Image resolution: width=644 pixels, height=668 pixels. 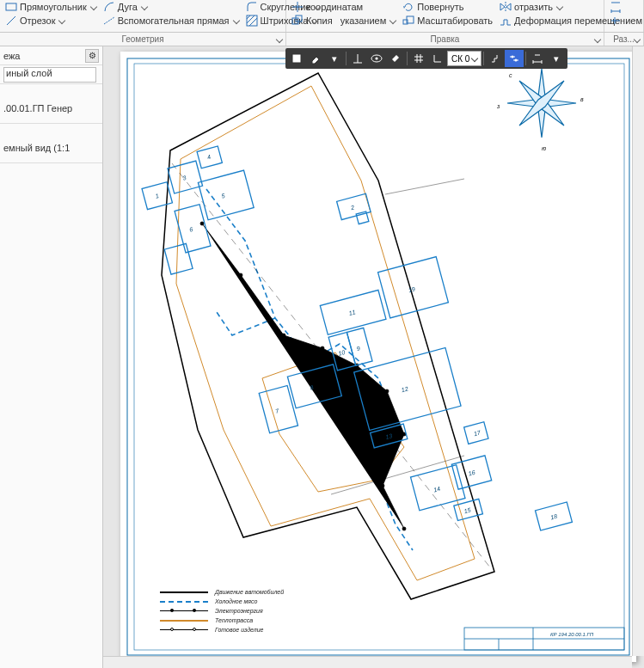 What do you see at coordinates (322, 40) in the screenshot?
I see `ribbon-labels: Геометрия Правка Раз...` at bounding box center [322, 40].